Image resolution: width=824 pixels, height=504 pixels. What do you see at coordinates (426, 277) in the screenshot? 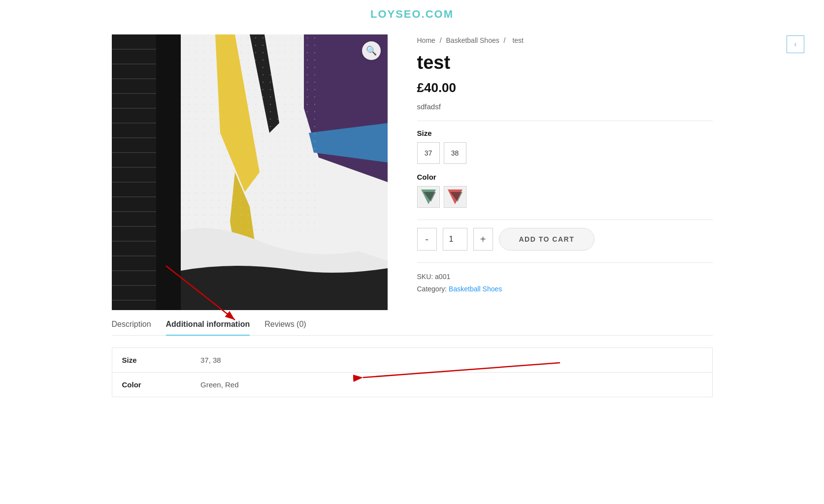
I see `sku-label: SKU:` at bounding box center [426, 277].